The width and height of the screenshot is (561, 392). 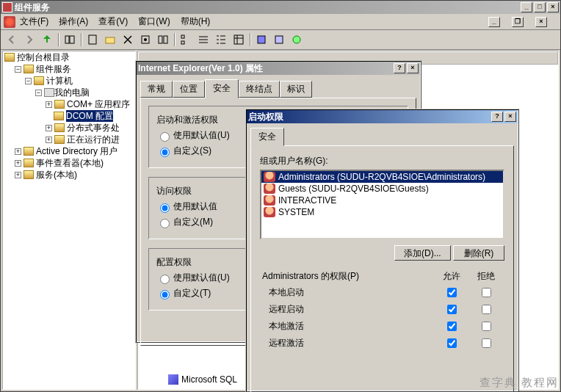 What do you see at coordinates (269, 177) in the screenshot?
I see `user-icon` at bounding box center [269, 177].